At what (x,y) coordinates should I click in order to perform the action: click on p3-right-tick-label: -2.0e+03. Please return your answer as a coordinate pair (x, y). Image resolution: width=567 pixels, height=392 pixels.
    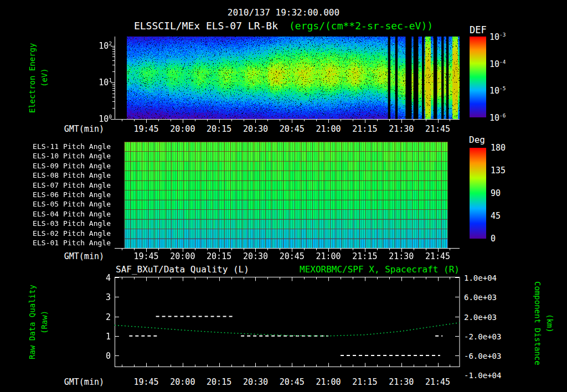
    Looking at the image, I should click on (483, 337).